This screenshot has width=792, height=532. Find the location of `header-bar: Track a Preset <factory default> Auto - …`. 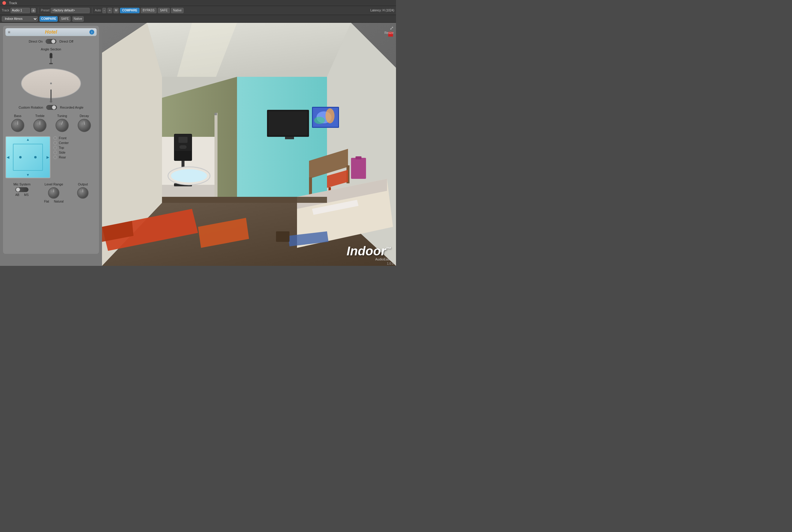

header-bar: Track a Preset <factory default> Auto - … is located at coordinates (198, 11).